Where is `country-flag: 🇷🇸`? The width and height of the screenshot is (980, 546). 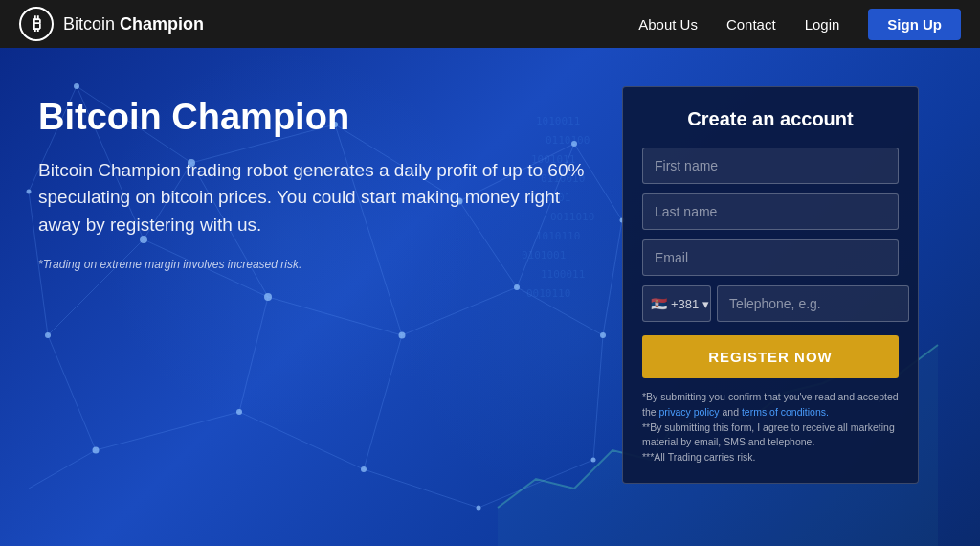
country-flag: 🇷🇸 is located at coordinates (658, 304).